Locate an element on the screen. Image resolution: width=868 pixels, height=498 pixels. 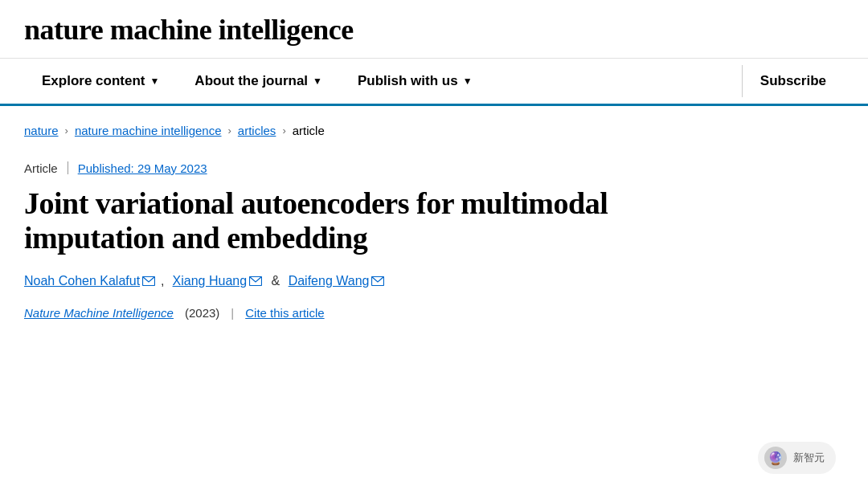
article-type: Article is located at coordinates (41, 169).